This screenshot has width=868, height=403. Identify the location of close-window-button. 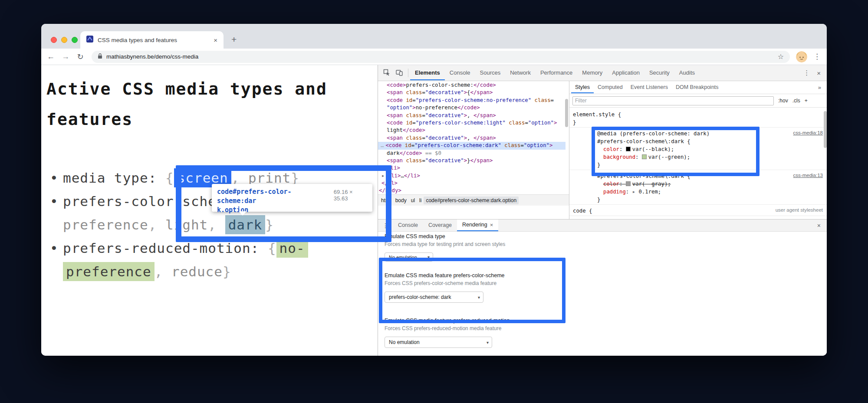
(54, 40).